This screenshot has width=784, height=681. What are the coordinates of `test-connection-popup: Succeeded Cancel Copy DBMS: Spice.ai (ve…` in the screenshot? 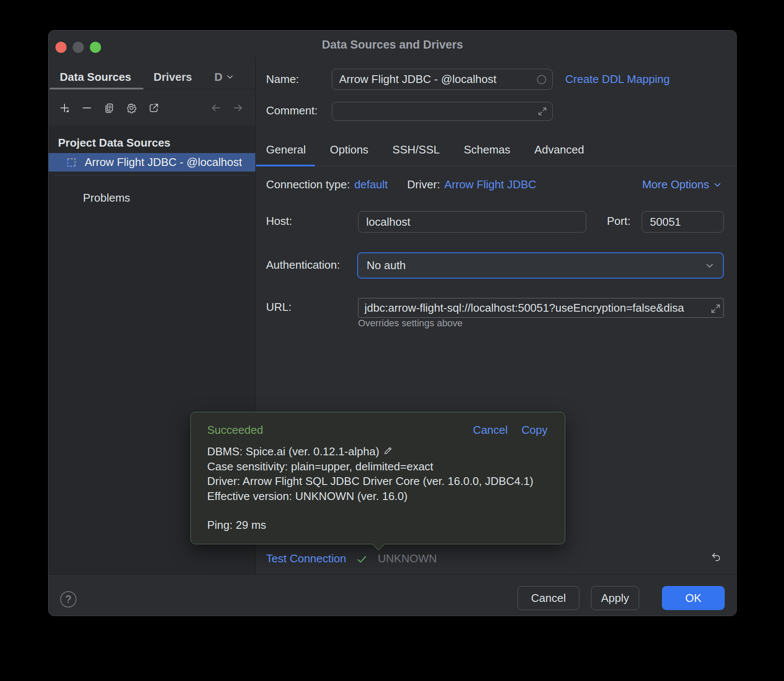 It's located at (378, 478).